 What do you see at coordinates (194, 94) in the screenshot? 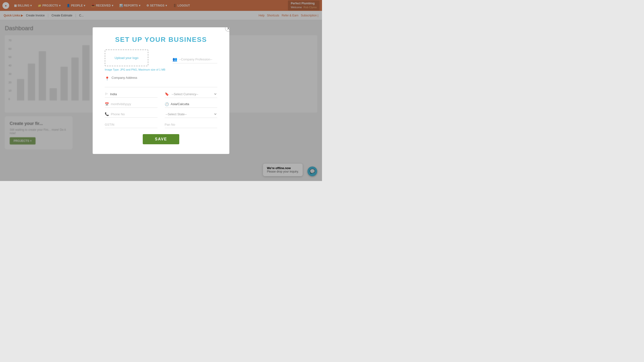
I see `currency-select: --Select Currency--` at bounding box center [194, 94].